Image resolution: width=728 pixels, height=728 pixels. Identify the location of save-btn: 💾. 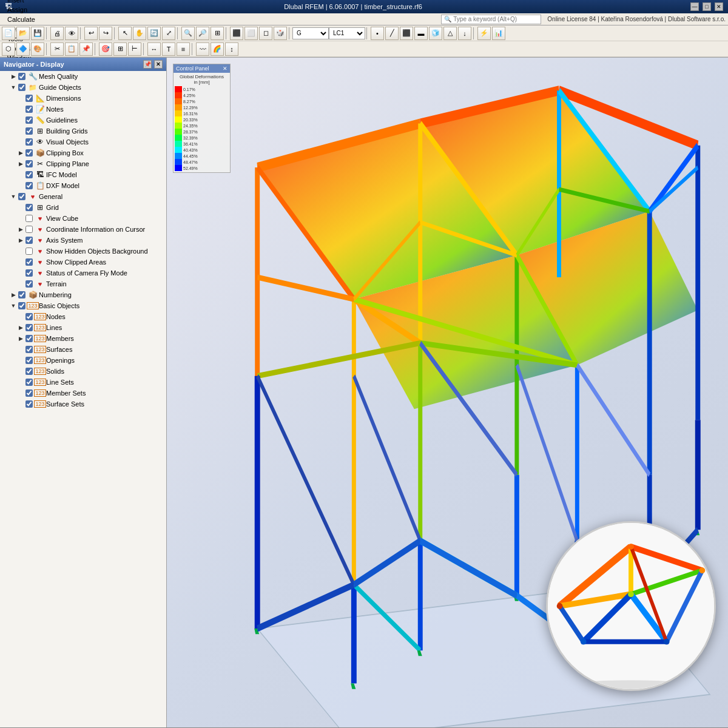
(38, 33).